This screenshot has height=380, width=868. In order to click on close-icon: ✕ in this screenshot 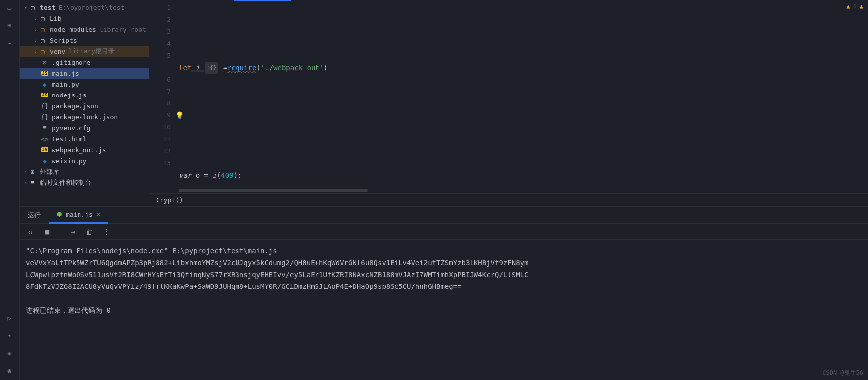, I will do `click(98, 214)`.